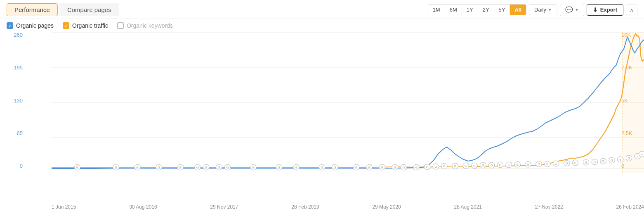  I want to click on export-button: ⬇ Export, so click(605, 10).